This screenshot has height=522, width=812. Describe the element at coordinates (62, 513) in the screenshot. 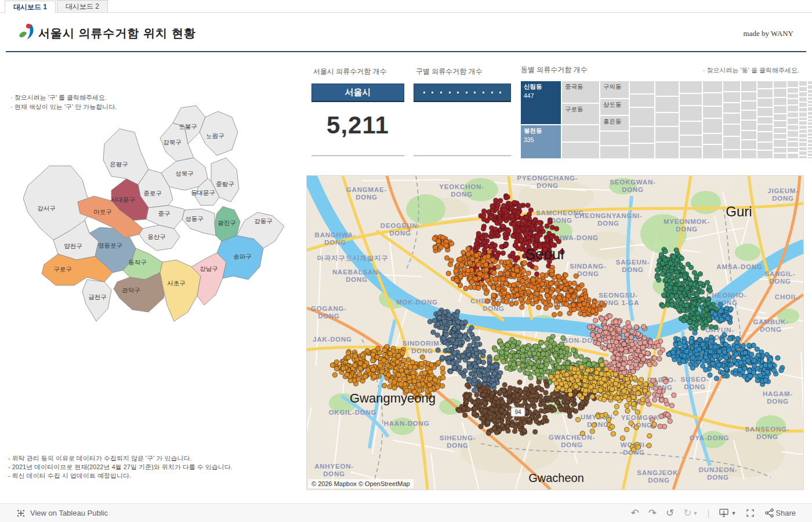

I see `view-on-tableau-public: View on Tableau Public` at that location.